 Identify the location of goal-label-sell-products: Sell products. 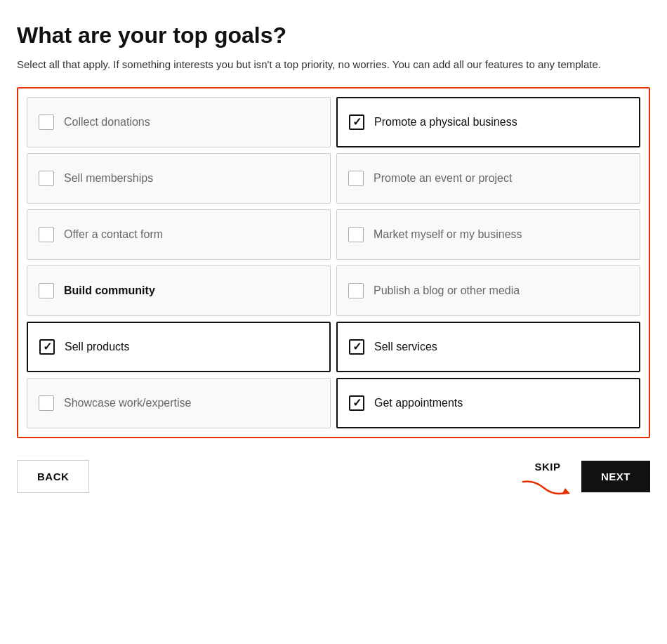
(97, 347).